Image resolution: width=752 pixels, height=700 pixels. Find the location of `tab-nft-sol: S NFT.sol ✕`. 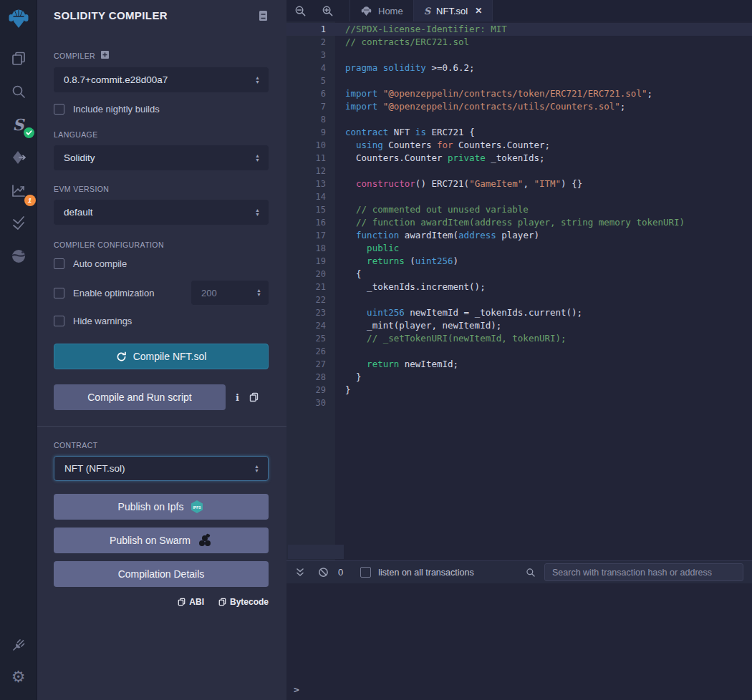

tab-nft-sol: S NFT.sol ✕ is located at coordinates (454, 11).